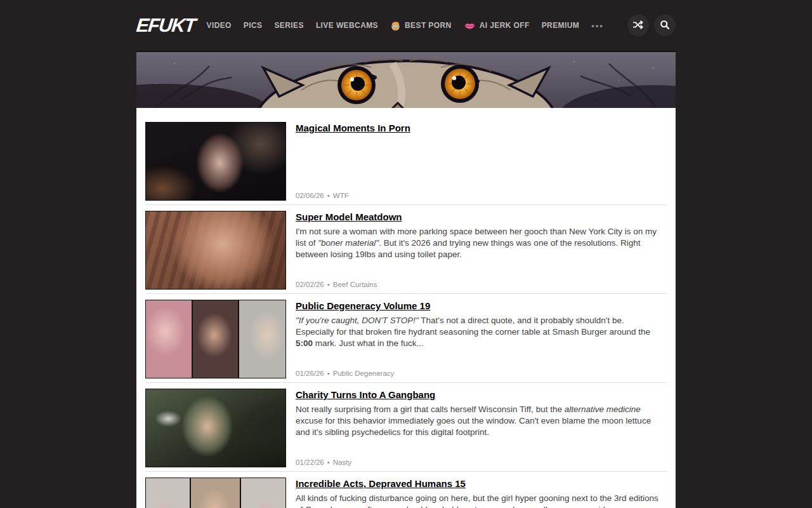 The width and height of the screenshot is (812, 508). Describe the element at coordinates (353, 128) in the screenshot. I see `post-title-link: Magical Moments In Porn` at that location.